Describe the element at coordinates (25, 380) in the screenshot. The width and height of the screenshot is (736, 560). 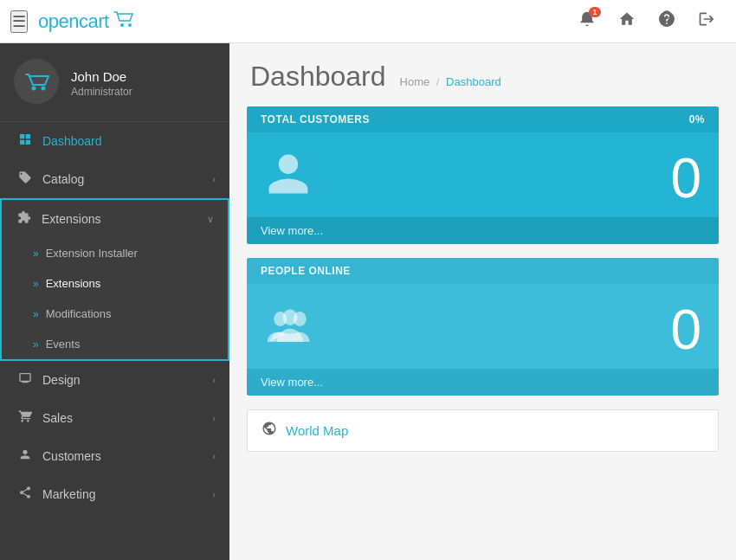
I see `monitor-icon` at that location.